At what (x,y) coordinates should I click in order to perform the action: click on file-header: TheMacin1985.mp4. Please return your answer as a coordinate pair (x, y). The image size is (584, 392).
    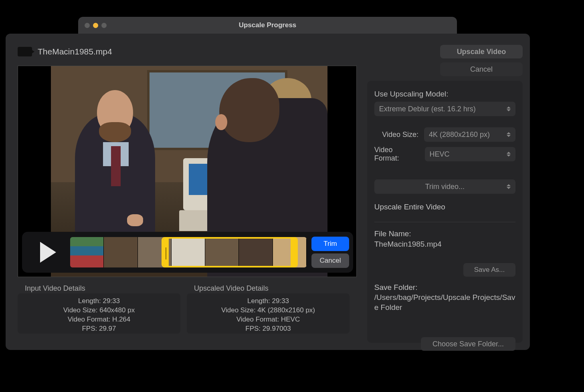
    Looking at the image, I should click on (189, 52).